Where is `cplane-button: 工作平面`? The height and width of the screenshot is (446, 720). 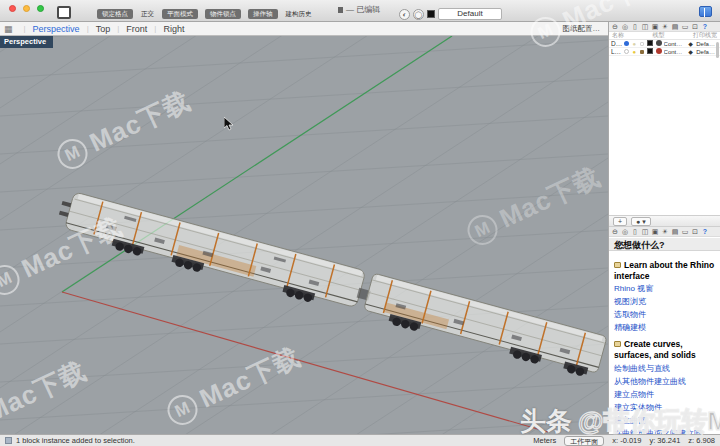
cplane-button: 工作平面 is located at coordinates (584, 441).